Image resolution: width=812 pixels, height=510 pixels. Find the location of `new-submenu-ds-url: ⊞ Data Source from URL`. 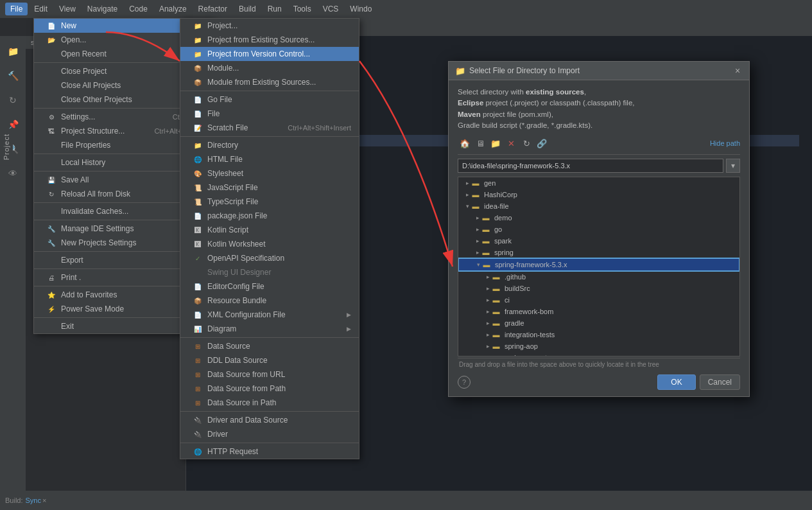

new-submenu-ds-url: ⊞ Data Source from URL is located at coordinates (270, 374).